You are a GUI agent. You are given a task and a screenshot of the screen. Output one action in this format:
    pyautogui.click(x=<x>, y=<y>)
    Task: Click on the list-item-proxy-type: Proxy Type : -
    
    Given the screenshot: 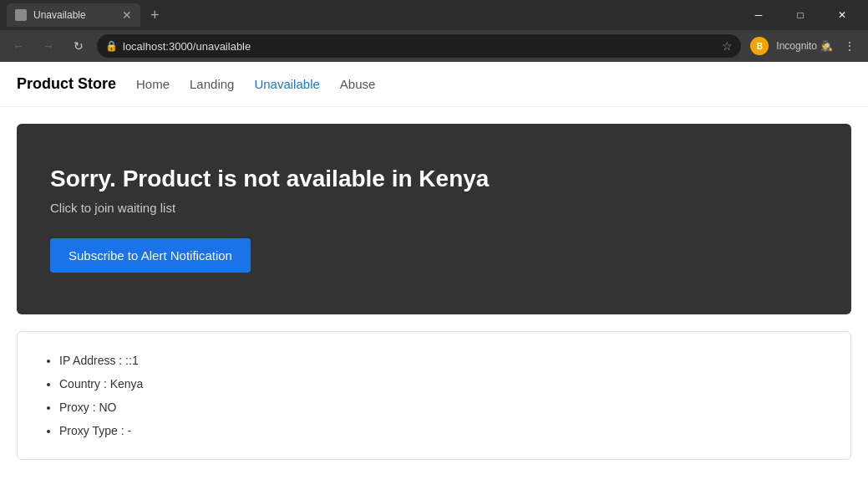 What is the action you would take?
    pyautogui.click(x=443, y=431)
    